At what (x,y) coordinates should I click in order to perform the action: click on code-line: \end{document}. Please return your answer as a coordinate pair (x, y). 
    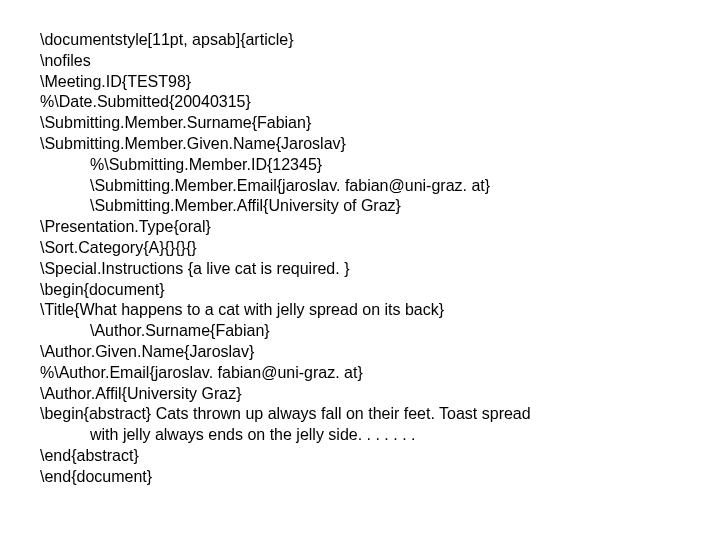
    Looking at the image, I should click on (360, 478).